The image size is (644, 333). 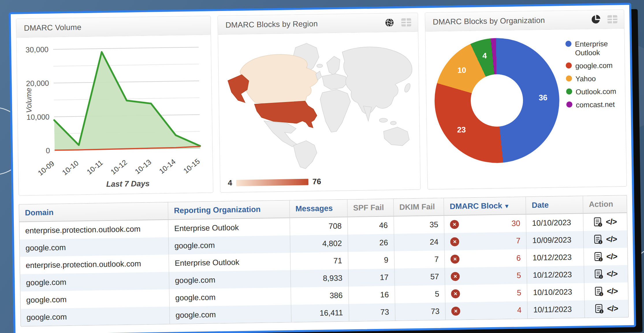 What do you see at coordinates (594, 105) in the screenshot?
I see `legend-item: comcast.net` at bounding box center [594, 105].